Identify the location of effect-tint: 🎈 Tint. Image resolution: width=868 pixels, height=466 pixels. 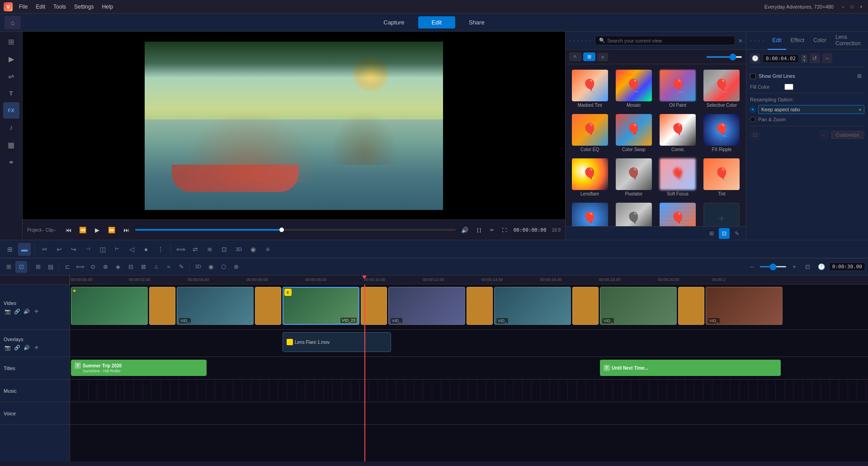
(722, 177).